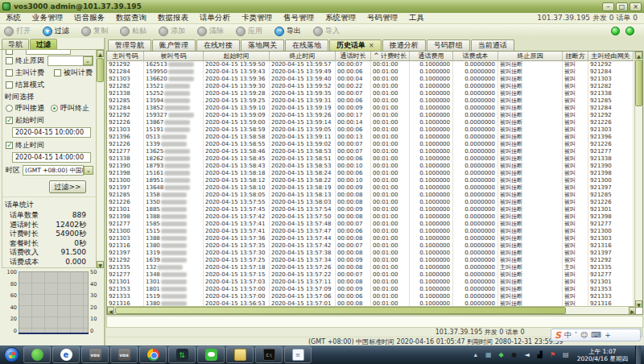 The width and height of the screenshot is (644, 364). I want to click on sidebar-tab-0: 导航, so click(15, 43).